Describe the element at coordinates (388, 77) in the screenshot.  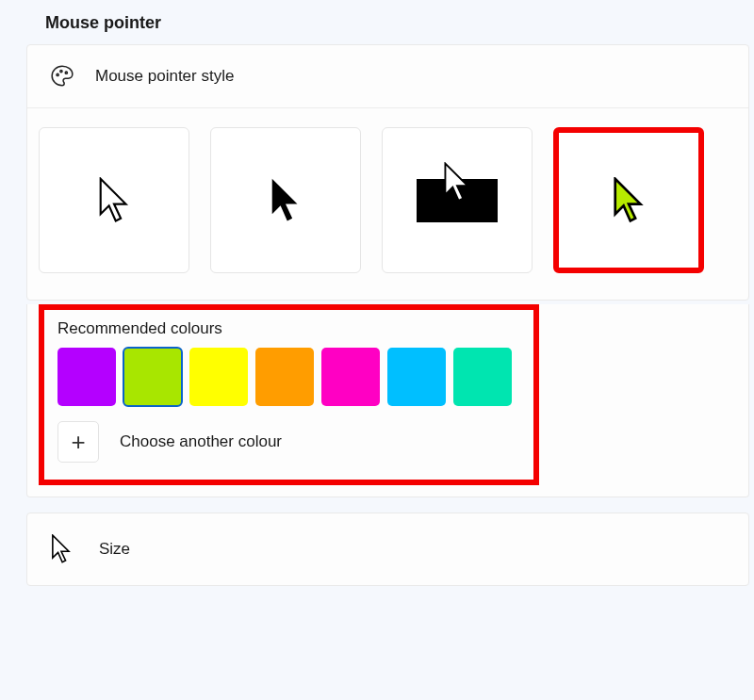
I see `pointer-style-header: Mouse pointer style` at that location.